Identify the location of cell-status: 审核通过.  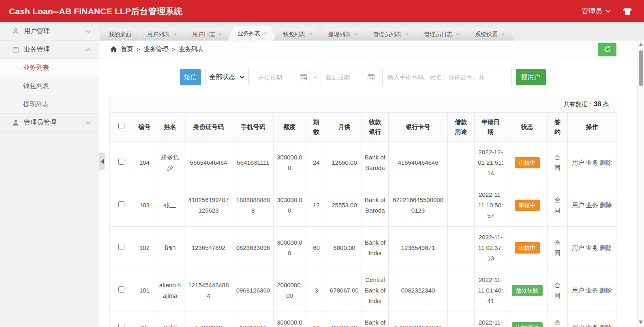
(527, 320).